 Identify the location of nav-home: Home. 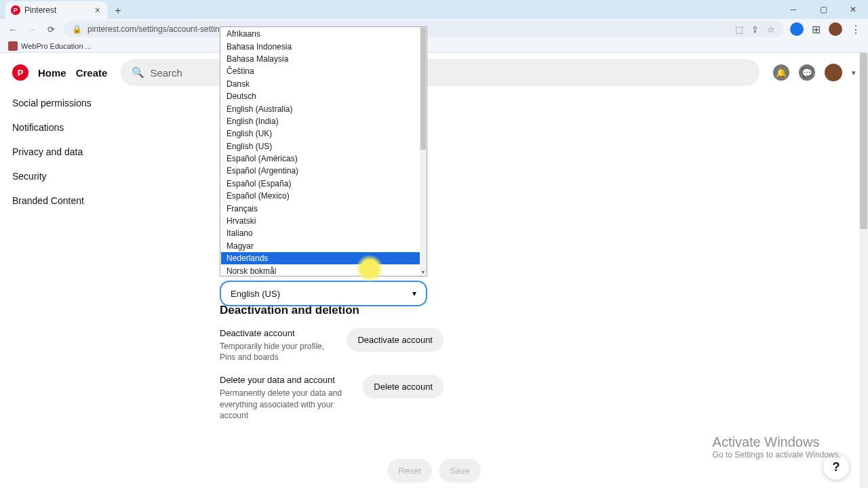
(52, 73).